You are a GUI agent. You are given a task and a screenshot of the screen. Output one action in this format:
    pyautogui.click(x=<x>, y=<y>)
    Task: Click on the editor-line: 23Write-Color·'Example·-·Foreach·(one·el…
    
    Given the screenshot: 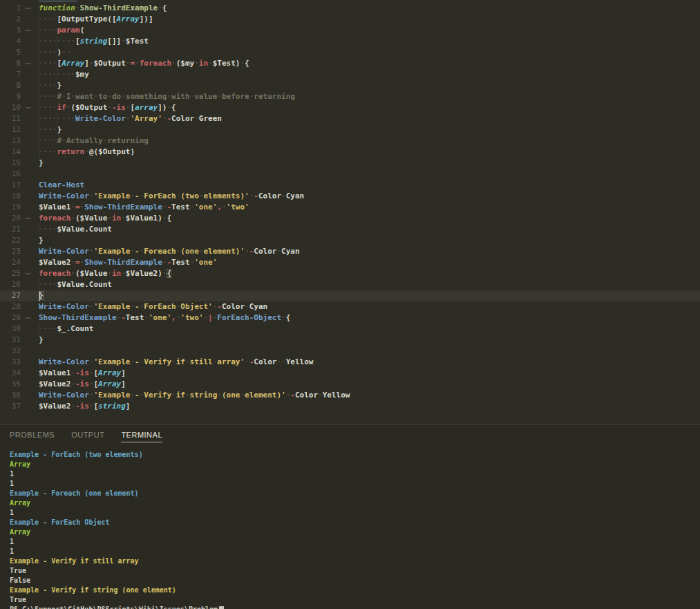 What is the action you would take?
    pyautogui.click(x=350, y=252)
    